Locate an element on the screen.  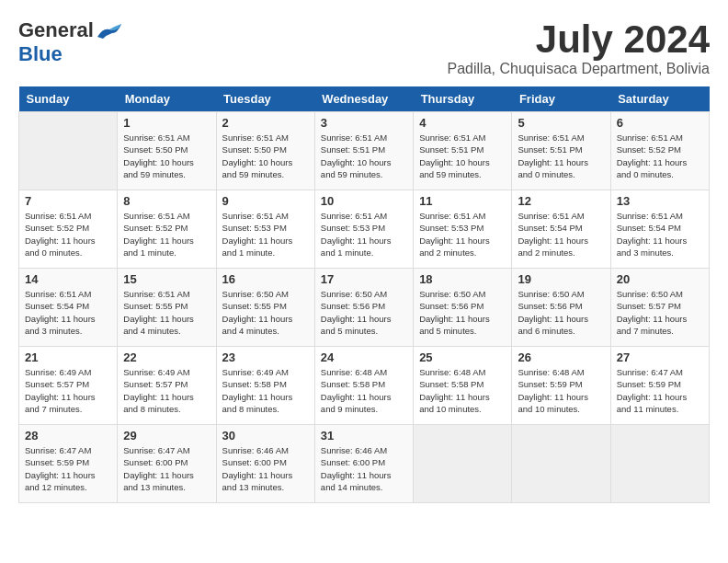
calendar-cell: 3Sunrise: 6:51 AM Sunset: 5:51 PM Daylig… is located at coordinates (364, 151).